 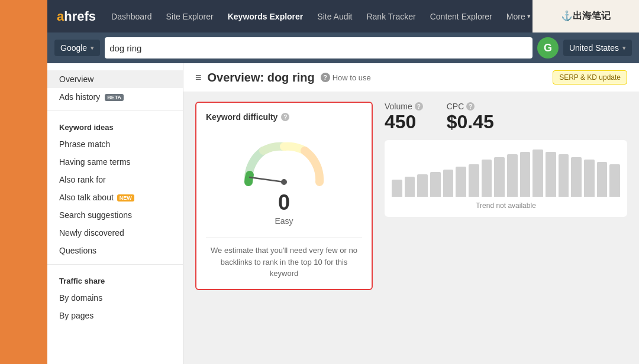 I want to click on sidebar-item-by-domains: By domains, so click(x=115, y=298).